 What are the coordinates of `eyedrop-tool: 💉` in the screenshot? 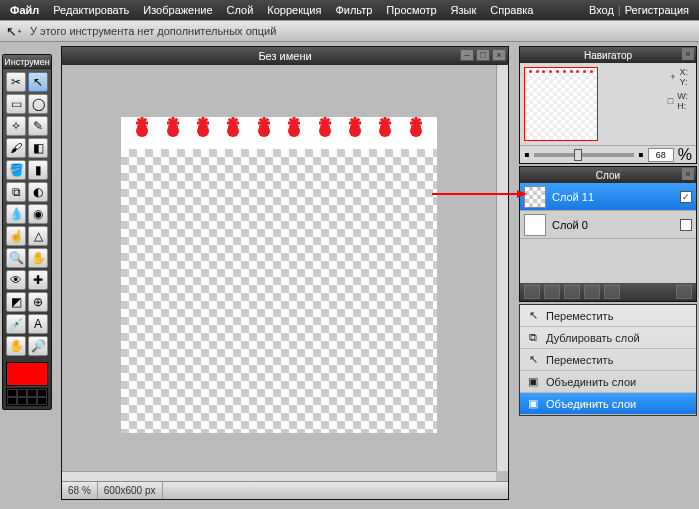 It's located at (16, 324).